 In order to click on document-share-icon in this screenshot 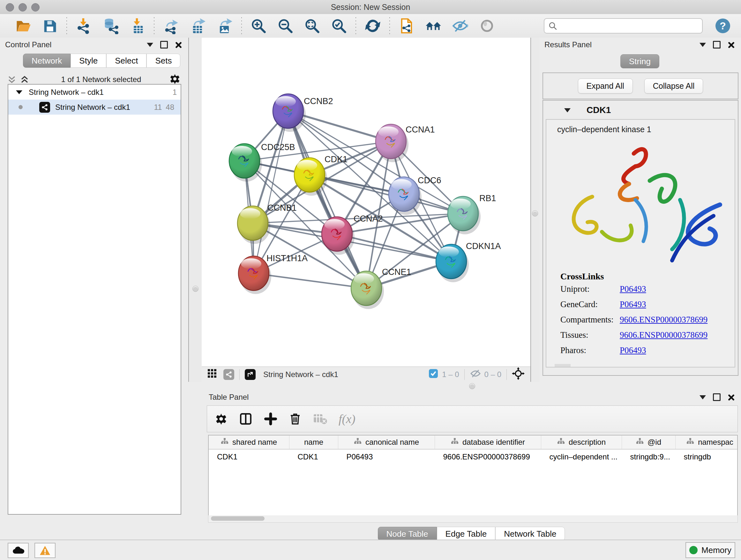, I will do `click(407, 26)`.